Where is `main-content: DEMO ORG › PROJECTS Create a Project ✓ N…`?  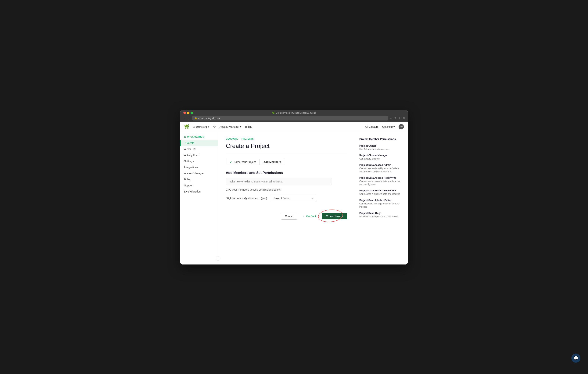
main-content: DEMO ORG › PROJECTS Create a Project ✓ N… is located at coordinates (286, 198).